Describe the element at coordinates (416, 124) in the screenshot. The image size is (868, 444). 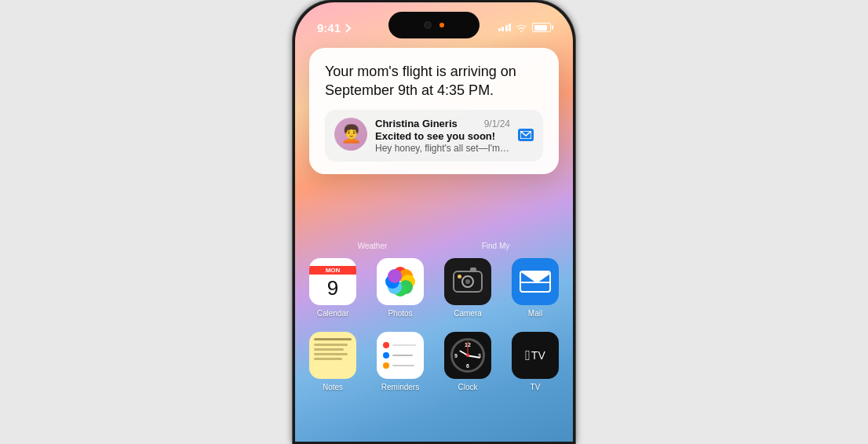
I see `contact-name: Christina Gineris` at that location.